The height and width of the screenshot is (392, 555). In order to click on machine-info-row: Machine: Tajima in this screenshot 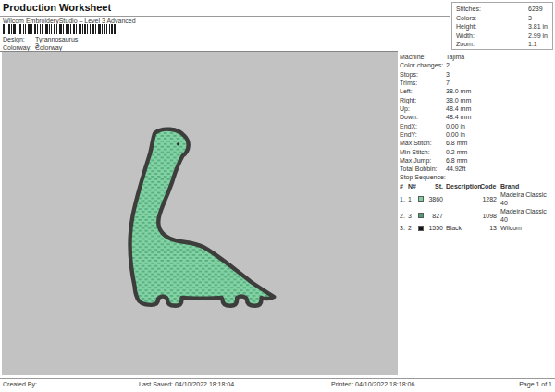, I will do `click(476, 57)`.